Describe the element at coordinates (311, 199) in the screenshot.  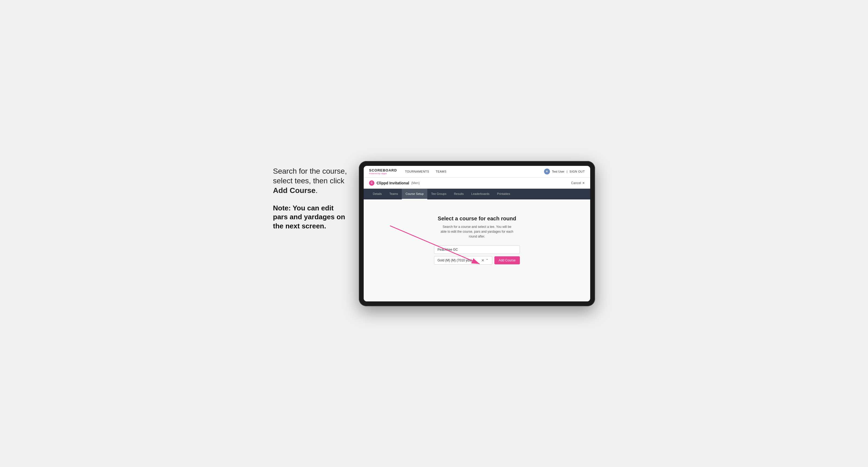
I see `sidebar-instructions: Search for the course, select tees, then…` at that location.